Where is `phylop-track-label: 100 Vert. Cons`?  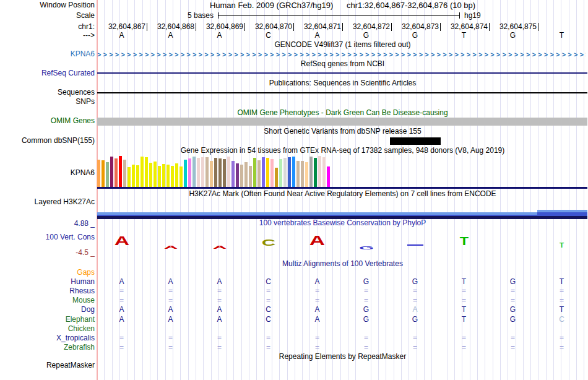 phylop-track-label: 100 Vert. Cons is located at coordinates (47, 238).